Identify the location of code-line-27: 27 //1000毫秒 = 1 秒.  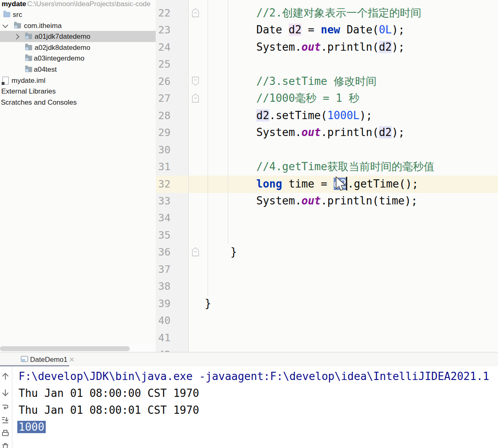
(327, 98).